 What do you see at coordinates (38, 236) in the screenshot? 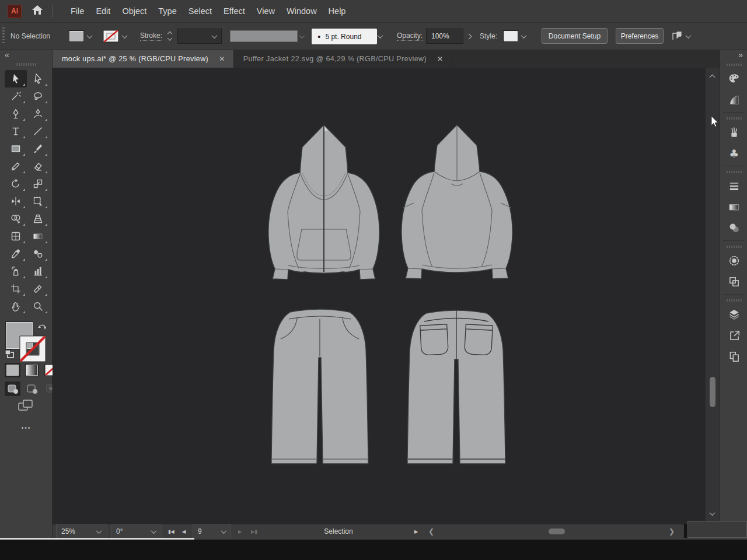
I see `tool-gradient` at bounding box center [38, 236].